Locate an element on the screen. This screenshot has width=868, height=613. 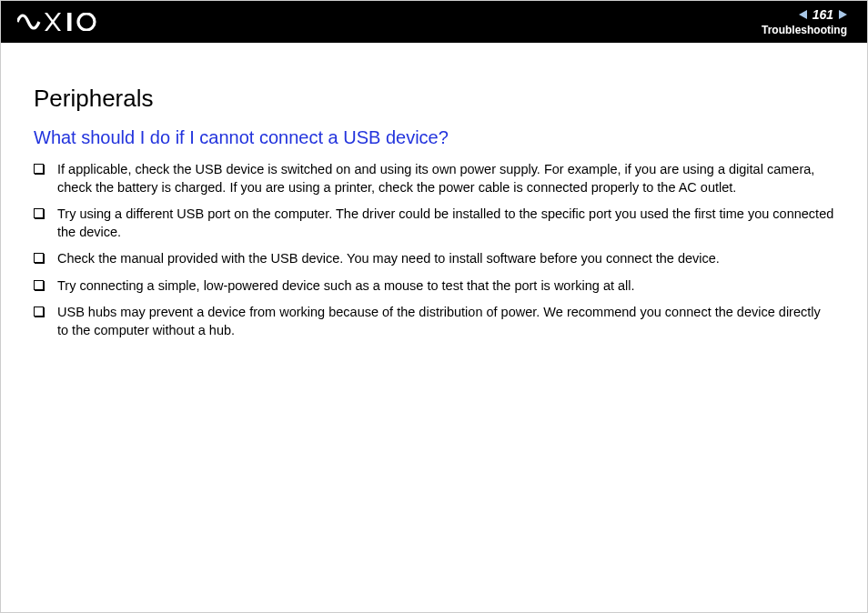
list-item-text: Try using a different USB port on the co… is located at coordinates (446, 223).